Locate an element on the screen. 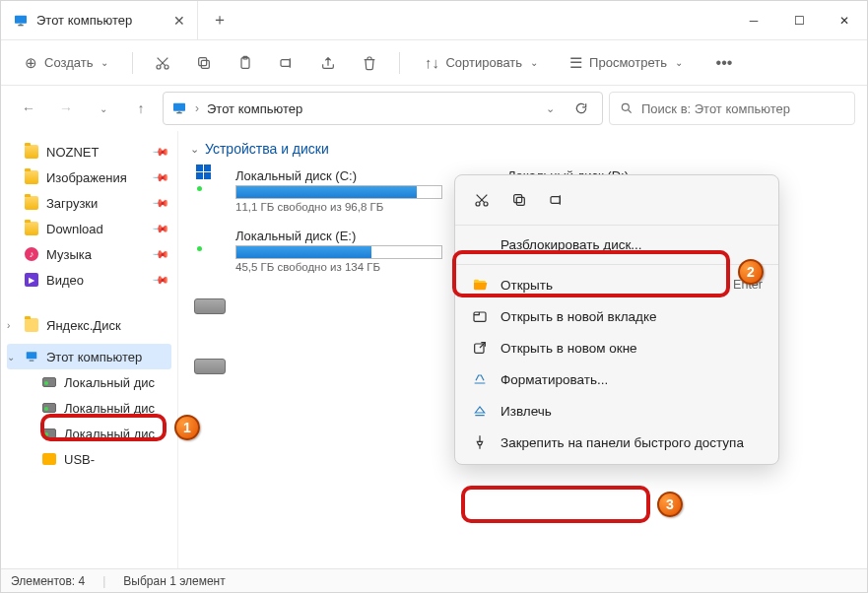  more-button: ••• is located at coordinates (724, 63).